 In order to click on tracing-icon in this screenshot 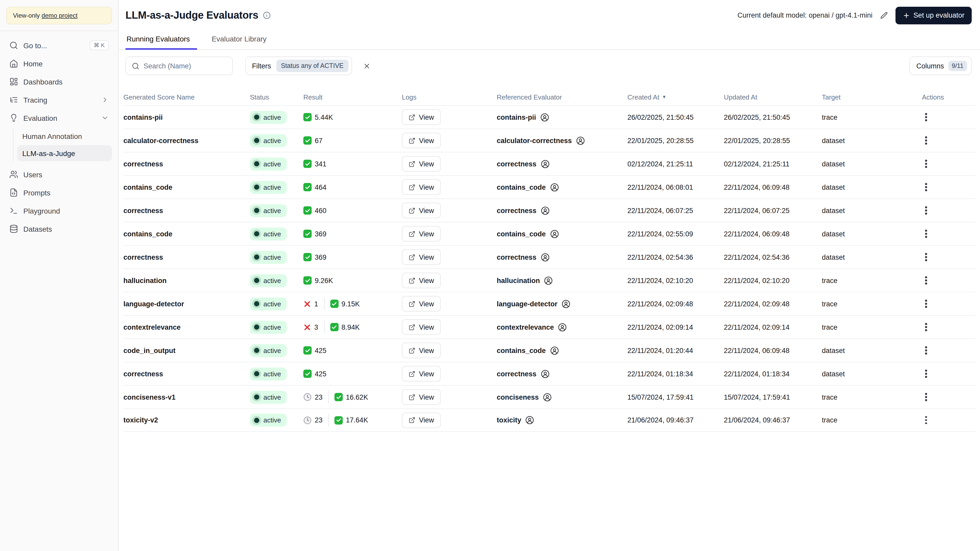, I will do `click(14, 100)`.